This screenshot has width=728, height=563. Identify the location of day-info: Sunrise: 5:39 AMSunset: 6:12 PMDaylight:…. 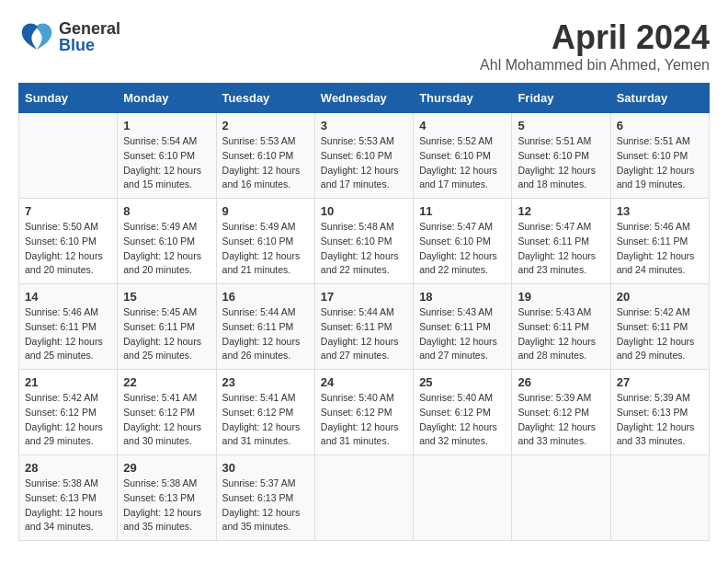
(561, 419).